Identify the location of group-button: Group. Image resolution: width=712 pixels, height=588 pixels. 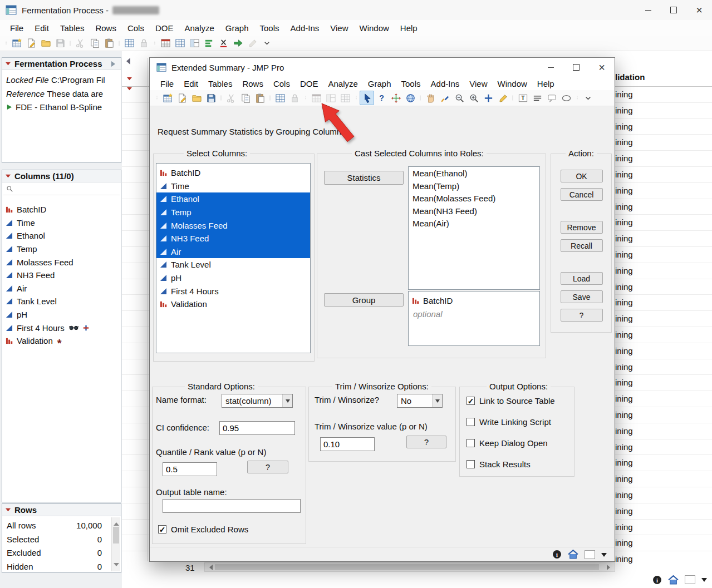
(364, 300).